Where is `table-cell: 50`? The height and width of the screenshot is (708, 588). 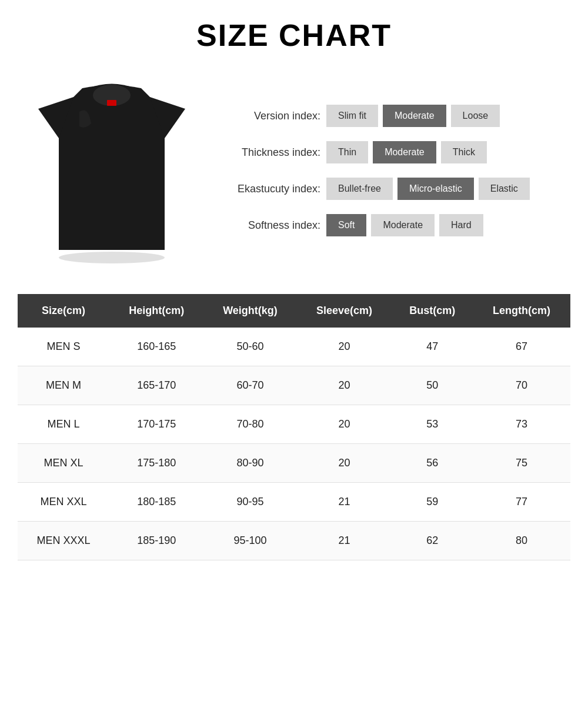 table-cell: 50 is located at coordinates (432, 386).